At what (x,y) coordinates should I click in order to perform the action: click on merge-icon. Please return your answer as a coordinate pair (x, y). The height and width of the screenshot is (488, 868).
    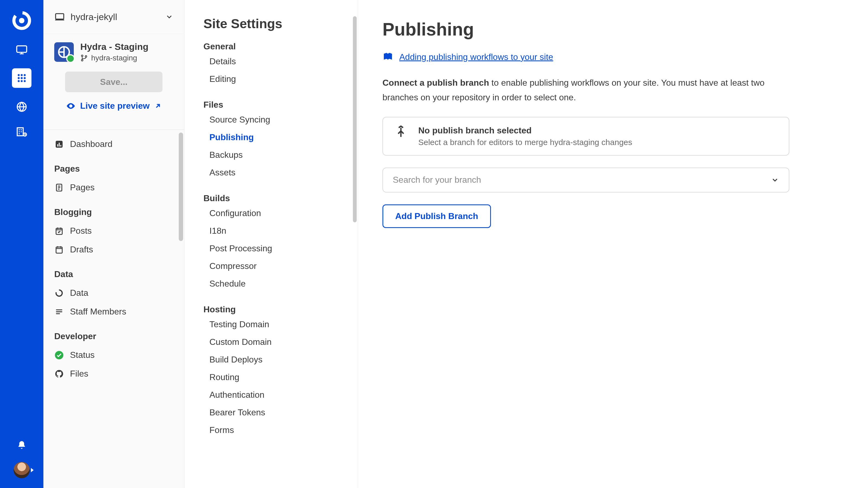
    Looking at the image, I should click on (401, 132).